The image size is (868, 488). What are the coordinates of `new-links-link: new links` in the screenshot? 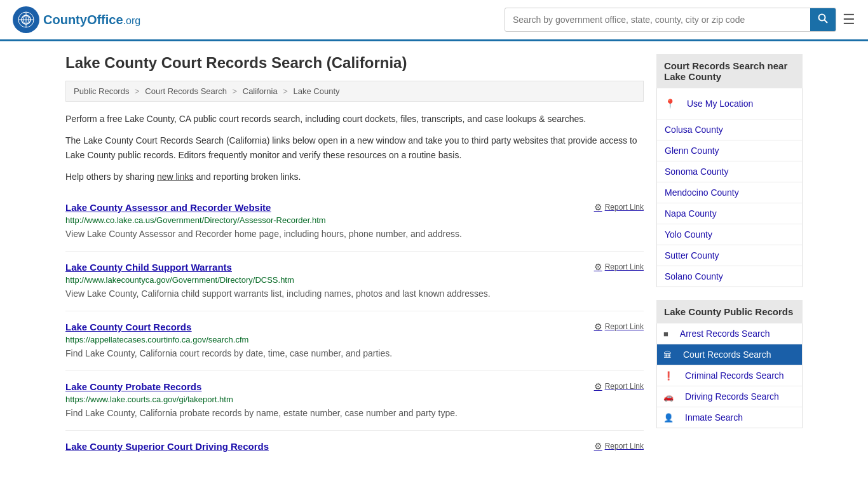 It's located at (175, 177).